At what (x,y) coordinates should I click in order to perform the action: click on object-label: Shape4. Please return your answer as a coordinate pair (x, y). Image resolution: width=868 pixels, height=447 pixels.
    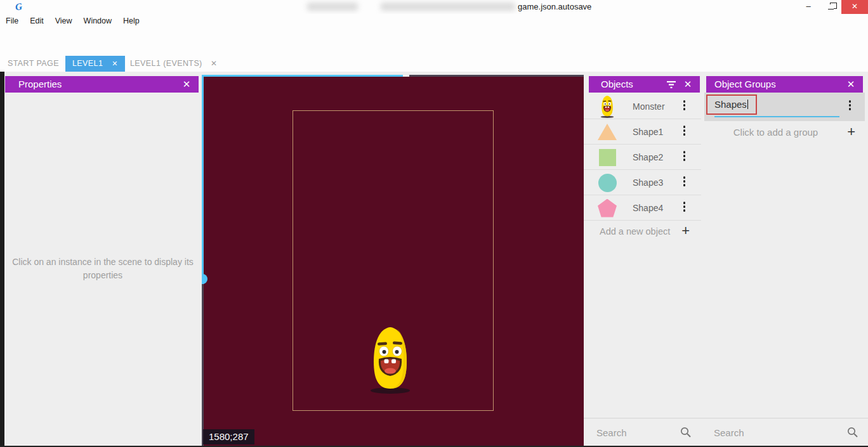
    Looking at the image, I should click on (648, 208).